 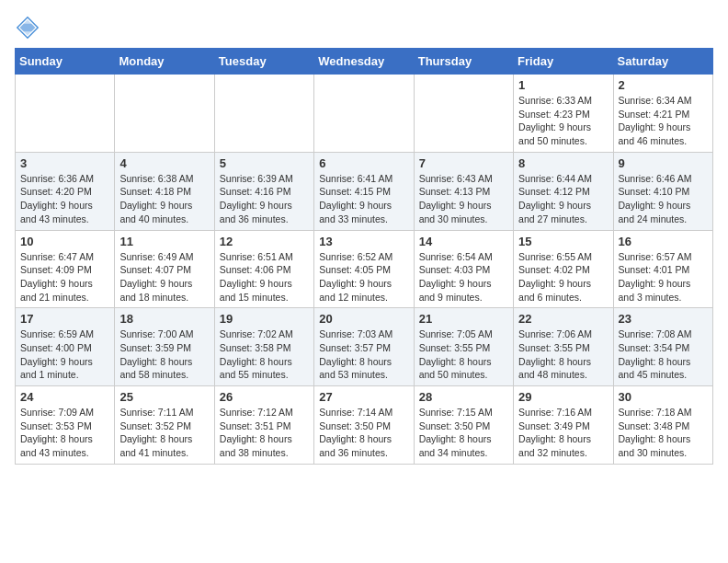 What do you see at coordinates (364, 425) in the screenshot?
I see `calendar-cell: 27Sunrise: 7:14 AM Sunset: 3:50 PM Dayli…` at bounding box center [364, 425].